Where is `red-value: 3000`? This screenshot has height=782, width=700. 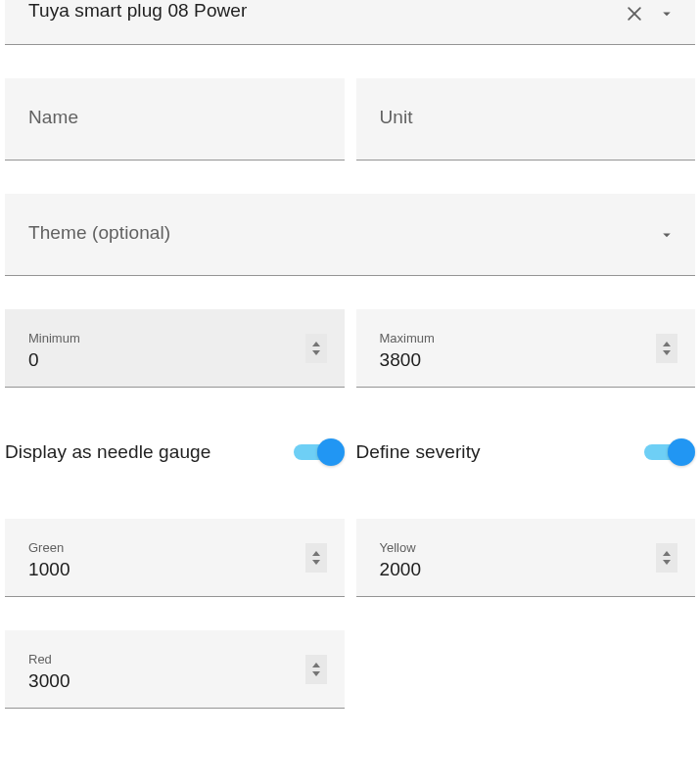
red-value: 3000 is located at coordinates (163, 681).